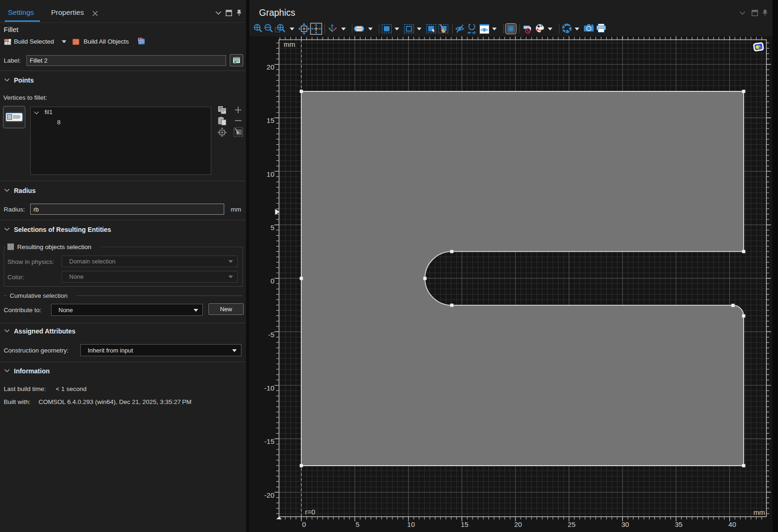 Image resolution: width=778 pixels, height=532 pixels. Describe the element at coordinates (271, 335) in the screenshot. I see `svg-text: -5` at that location.